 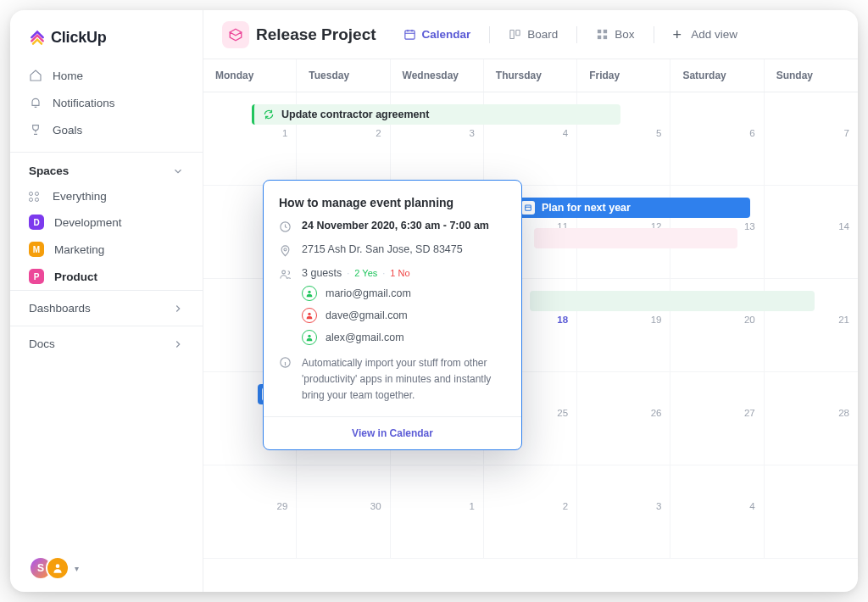 What do you see at coordinates (437, 512) in the screenshot?
I see `calendar-cell: 1` at bounding box center [437, 512].